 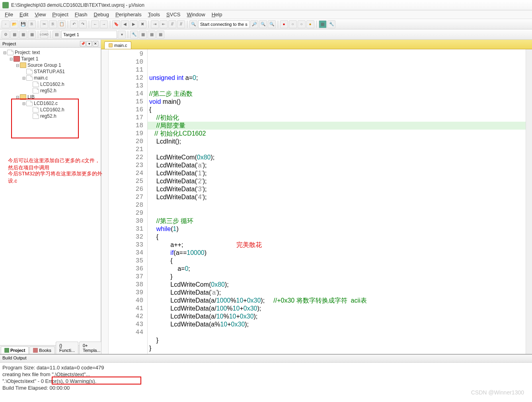 What do you see at coordinates (41, 78) in the screenshot?
I see `tree-file: main.c` at bounding box center [41, 78].